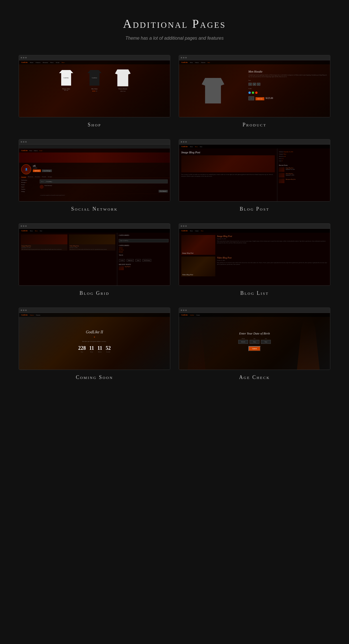 This screenshot has height=644, width=349. Describe the element at coordinates (184, 226) in the screenshot. I see `browser-dot-l2` at that location.